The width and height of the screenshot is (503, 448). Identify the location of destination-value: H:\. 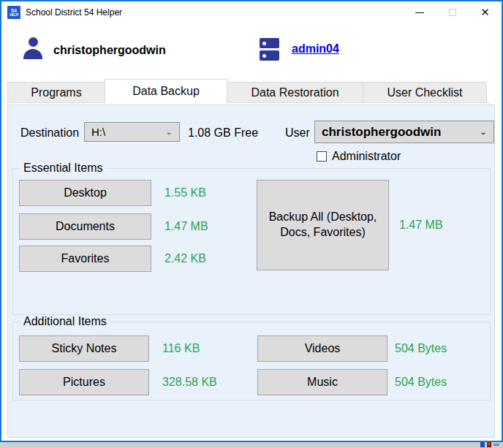
(98, 132).